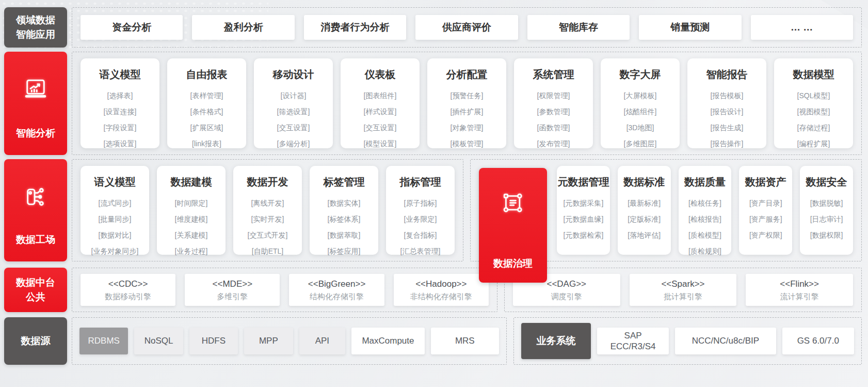  Describe the element at coordinates (285, 290) in the screenshot. I see `platform-engines-left-container: <<CDC>> 数据移动引擎 <<MDE>> 多维引擎 <<BigGreen>>…` at that location.